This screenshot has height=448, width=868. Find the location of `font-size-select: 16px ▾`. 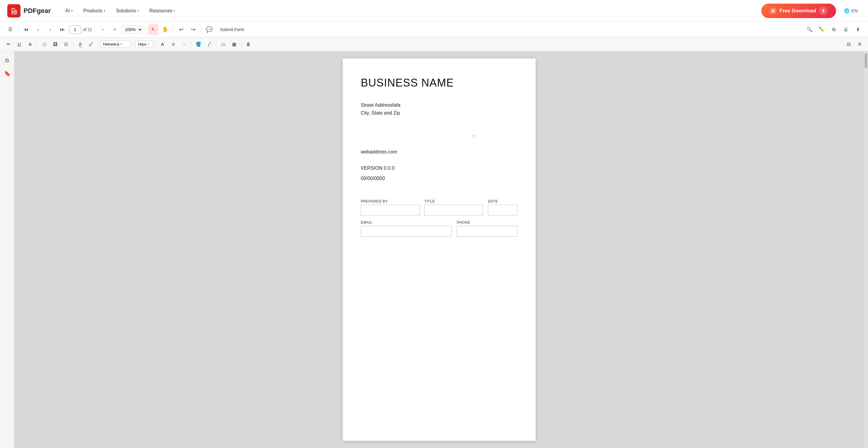

font-size-select: 16px ▾ is located at coordinates (144, 44).